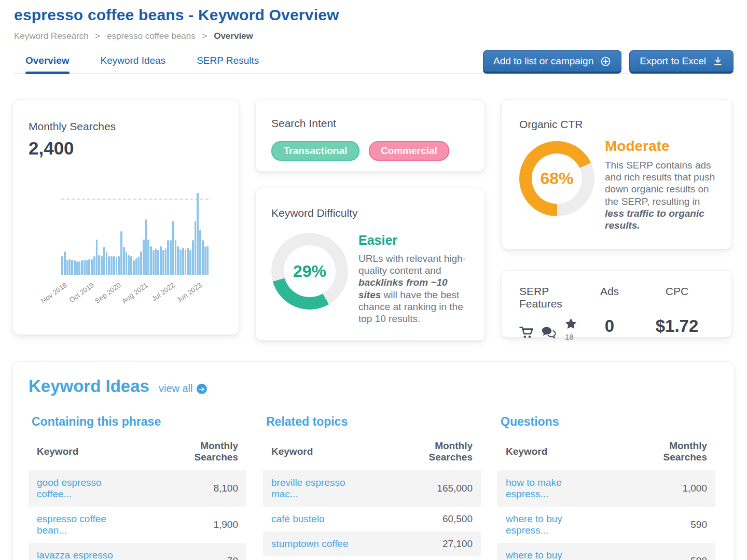  What do you see at coordinates (372, 497) in the screenshot?
I see `keyword-table-related: Keyword Monthly Searches breville espres…` at bounding box center [372, 497].